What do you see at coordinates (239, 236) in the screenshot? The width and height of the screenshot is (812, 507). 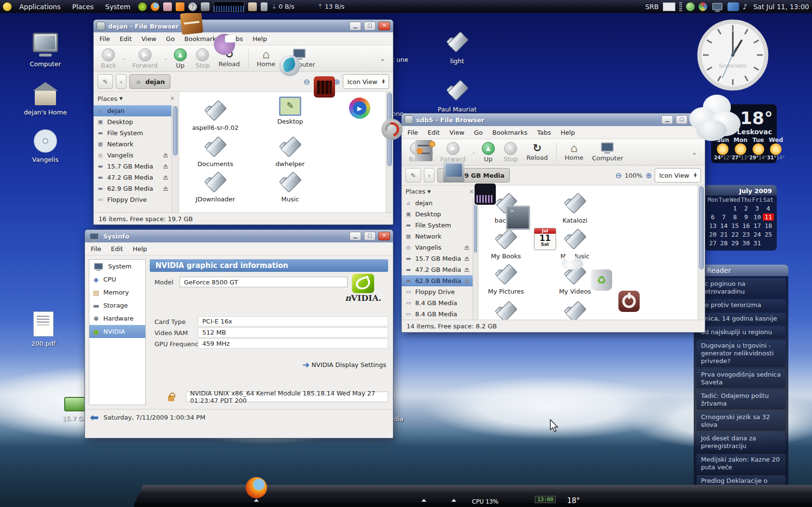 I see `titlebar: Sysinfo ▁ □ ✕` at bounding box center [239, 236].